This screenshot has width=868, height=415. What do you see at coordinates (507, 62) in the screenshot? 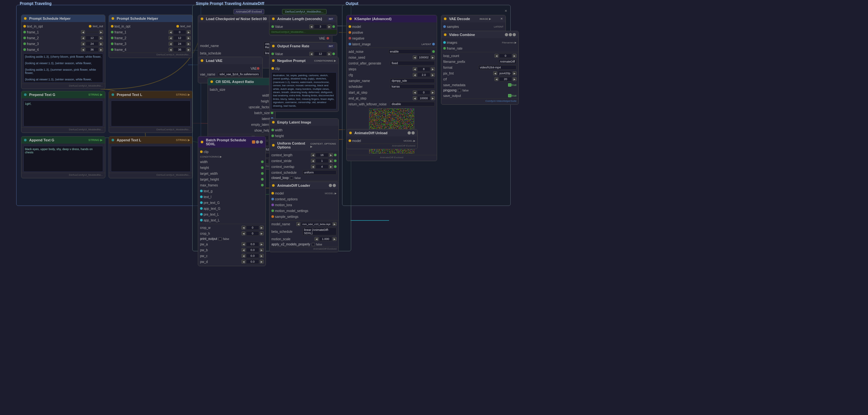
I see `vc-filename-value: AnimateDiff` at bounding box center [507, 62].